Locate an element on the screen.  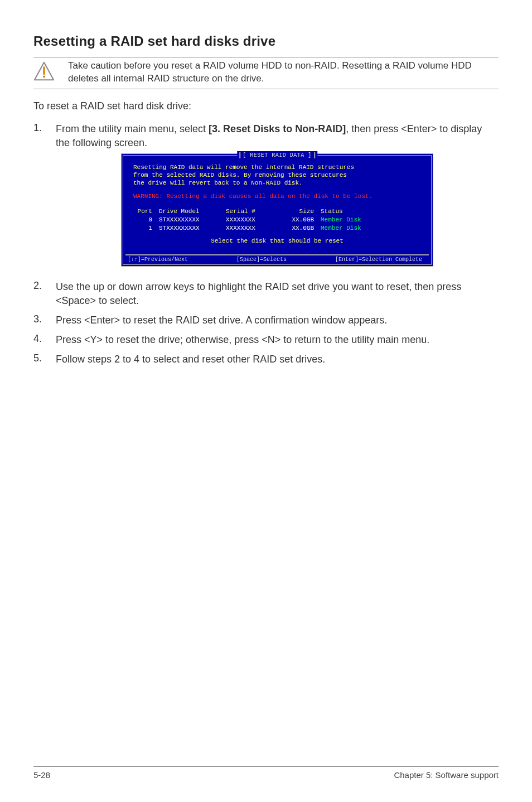
bios-title: [ RESET RAID DATA ] is located at coordinates (277, 155).